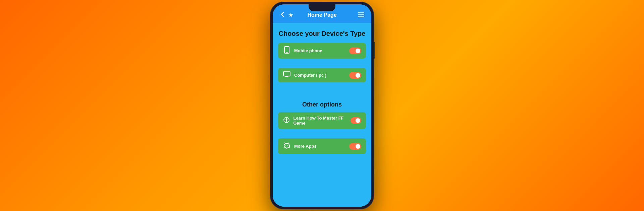 This screenshot has width=644, height=211. What do you see at coordinates (322, 121) in the screenshot?
I see `learn-ff-label: Learn How To Master FF Game` at bounding box center [322, 121].